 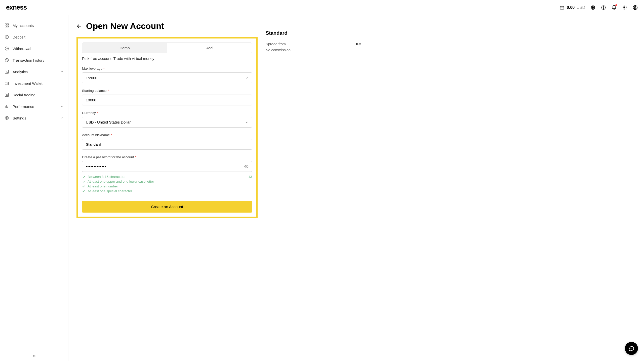 I want to click on gear-icon, so click(x=7, y=118).